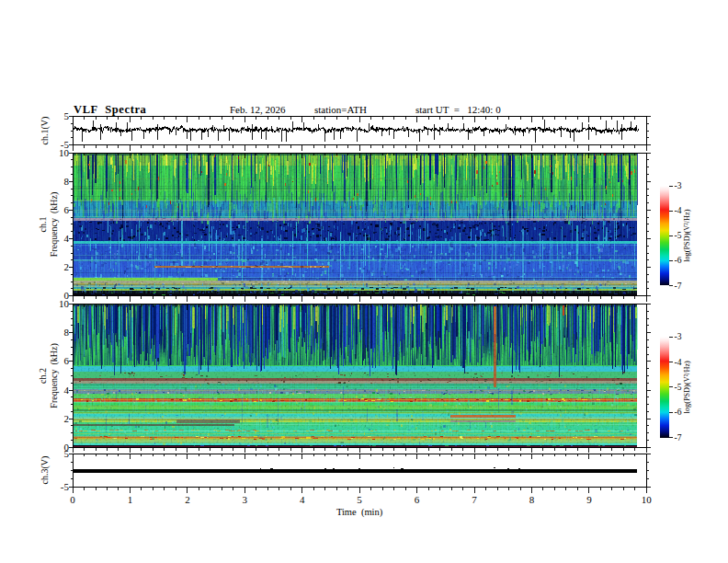 The image size is (728, 563). I want to click on svg-text: ch.3(V), so click(45, 471).